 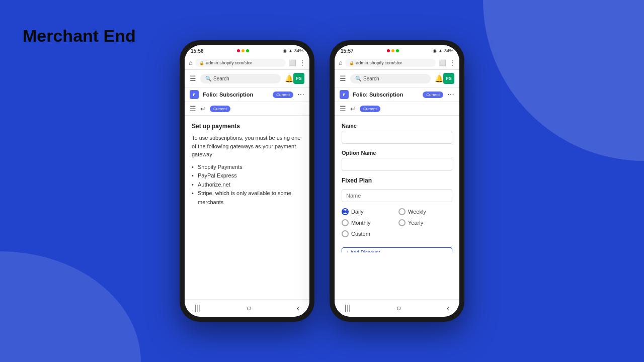 I want to click on current-badge-2: Current, so click(x=433, y=95).